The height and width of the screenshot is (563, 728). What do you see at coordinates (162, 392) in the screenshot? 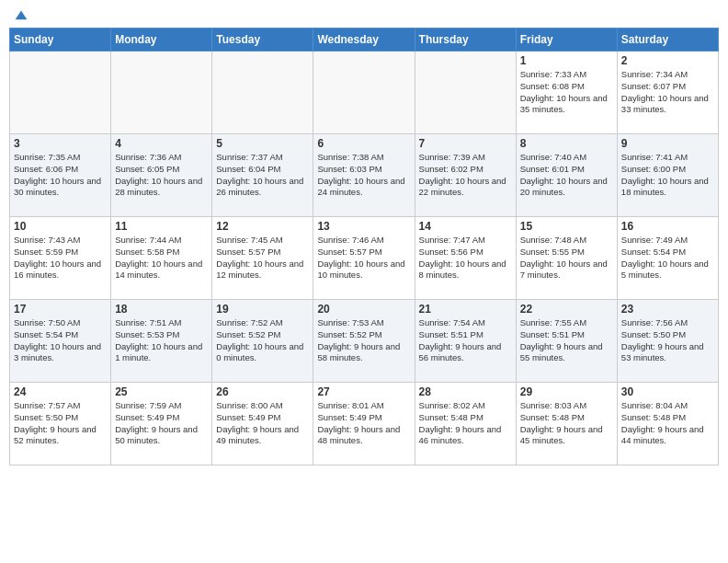
I see `day-number: 25` at bounding box center [162, 392].